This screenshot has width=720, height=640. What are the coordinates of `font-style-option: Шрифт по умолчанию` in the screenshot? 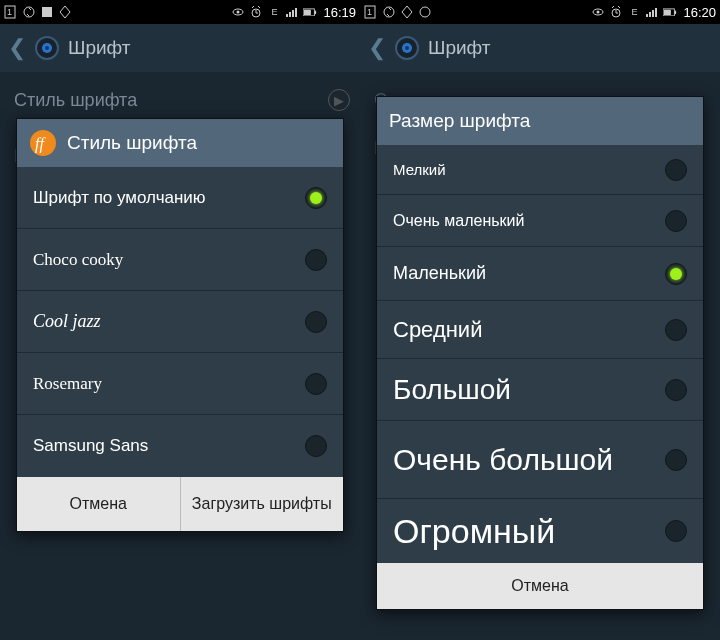 It's located at (180, 198).